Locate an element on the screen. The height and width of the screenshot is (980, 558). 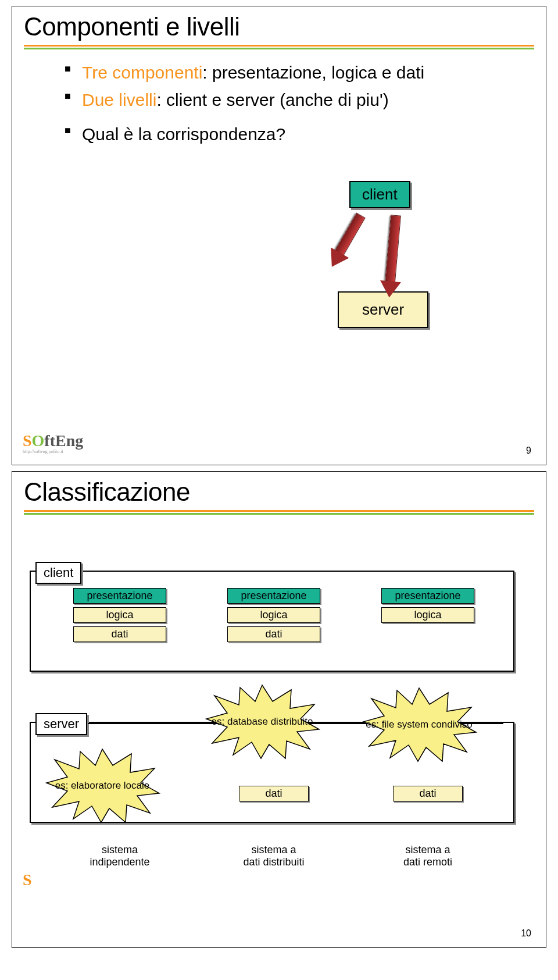
col2-client: presentazione logica dati is located at coordinates (274, 616).